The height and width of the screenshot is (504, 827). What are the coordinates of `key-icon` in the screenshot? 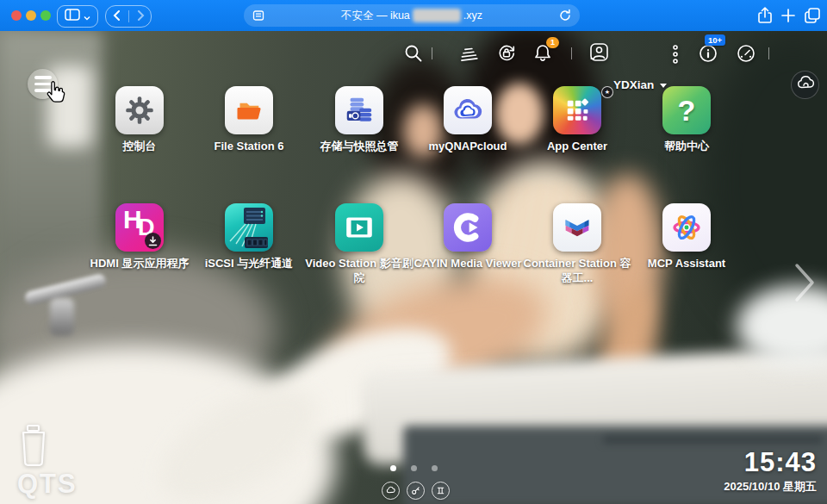 It's located at (415, 491).